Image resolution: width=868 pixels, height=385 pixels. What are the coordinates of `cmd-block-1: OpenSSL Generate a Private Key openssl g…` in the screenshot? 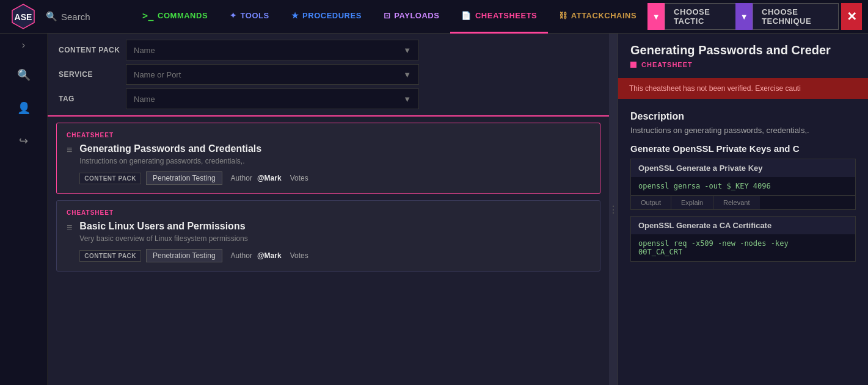 It's located at (743, 184).